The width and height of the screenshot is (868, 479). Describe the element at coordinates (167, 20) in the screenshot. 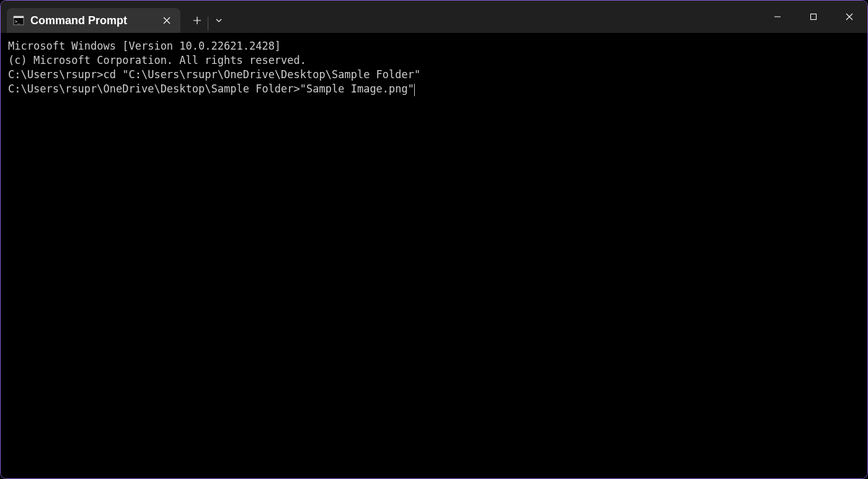

I see `tab-close-button` at that location.